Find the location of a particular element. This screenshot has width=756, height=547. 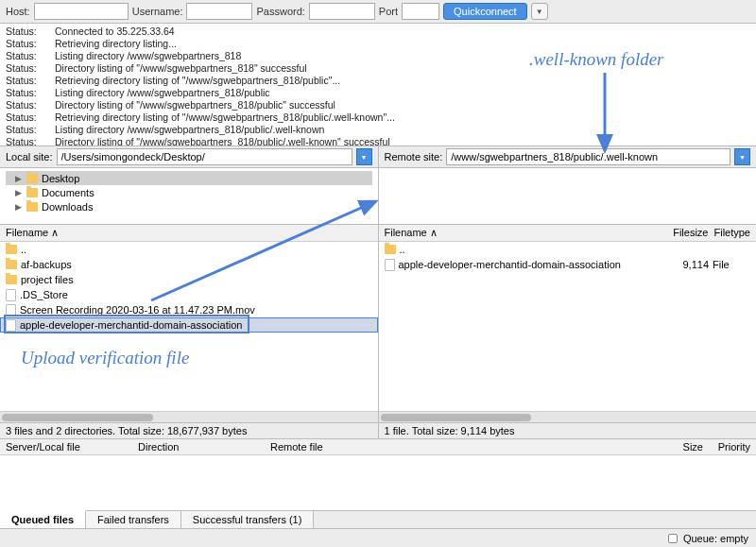

file-name: apple-developer-merchantid-domain-associ… is located at coordinates (197, 325).